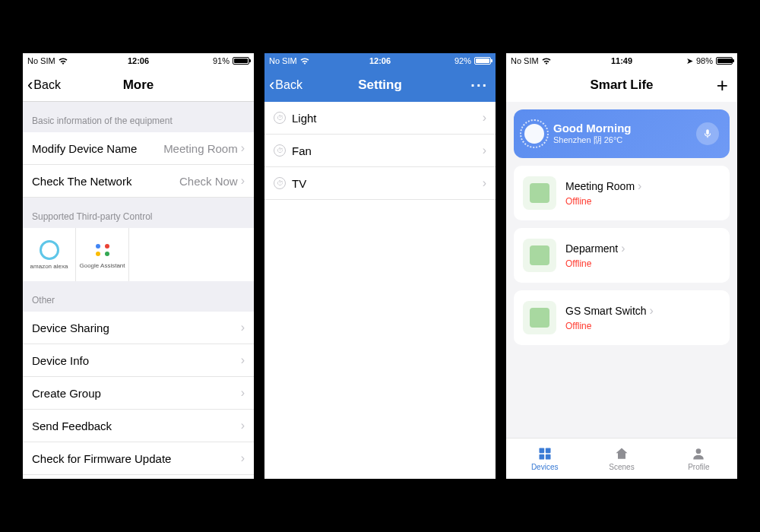 The height and width of the screenshot is (532, 760). What do you see at coordinates (708, 134) in the screenshot?
I see `mic-icon` at bounding box center [708, 134].